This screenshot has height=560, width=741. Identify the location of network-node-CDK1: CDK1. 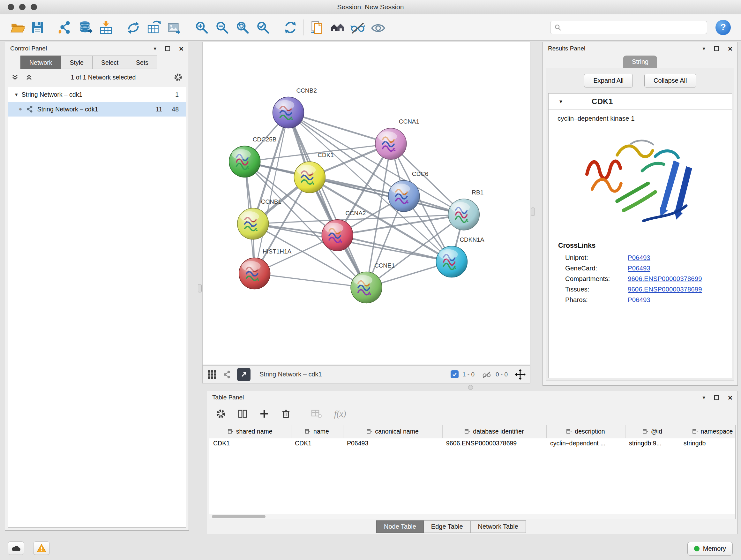
(314, 172).